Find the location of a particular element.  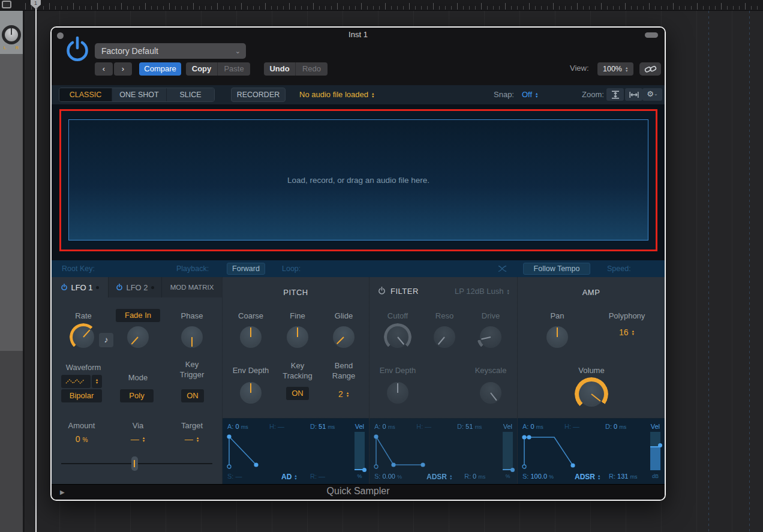

filter-env-depth-knob is located at coordinates (398, 393).